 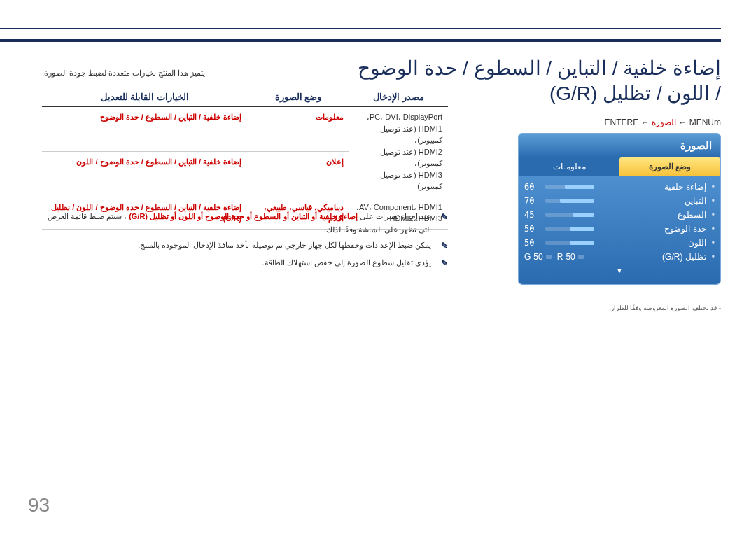 I want to click on bc-picture: الصورة, so click(x=664, y=122).